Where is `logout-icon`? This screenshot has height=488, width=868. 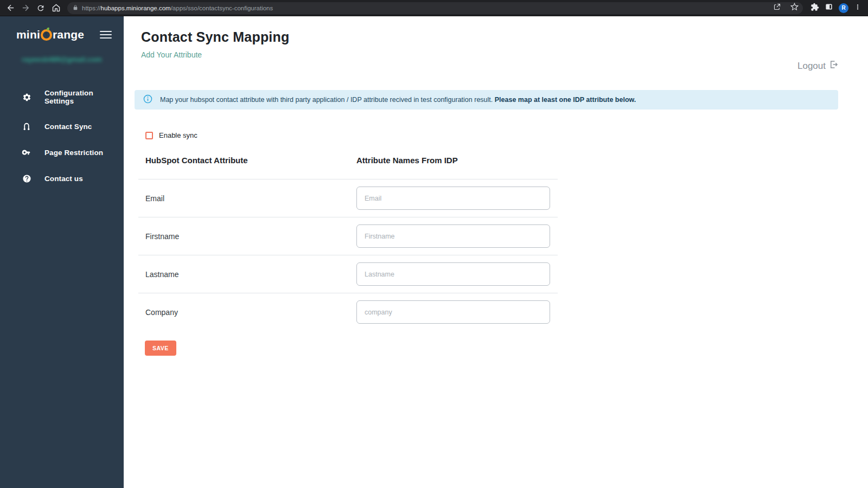 logout-icon is located at coordinates (834, 66).